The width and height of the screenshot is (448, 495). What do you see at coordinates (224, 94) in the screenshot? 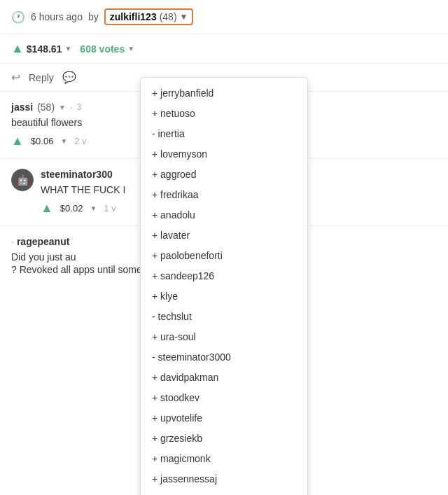
I see `dropdown-item-jerrybanfield: + jerrybanfield` at bounding box center [224, 94].